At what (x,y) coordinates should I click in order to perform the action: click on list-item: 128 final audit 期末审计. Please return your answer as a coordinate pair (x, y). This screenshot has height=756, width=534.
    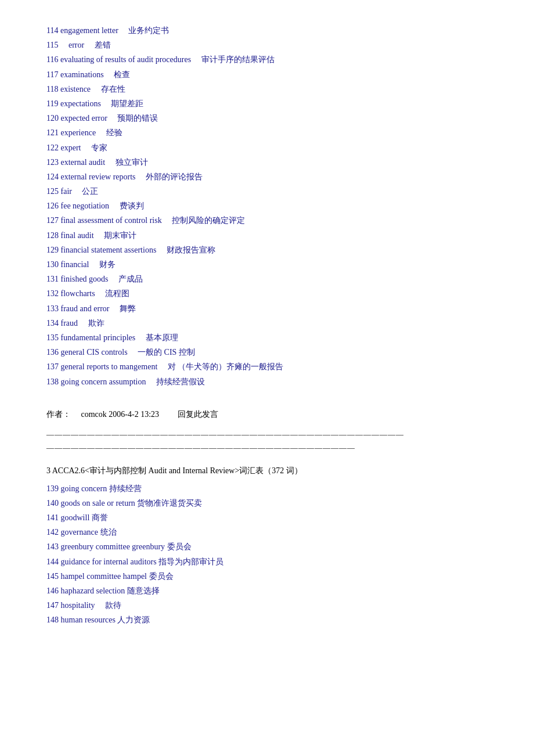
    Looking at the image, I should click on (267, 236).